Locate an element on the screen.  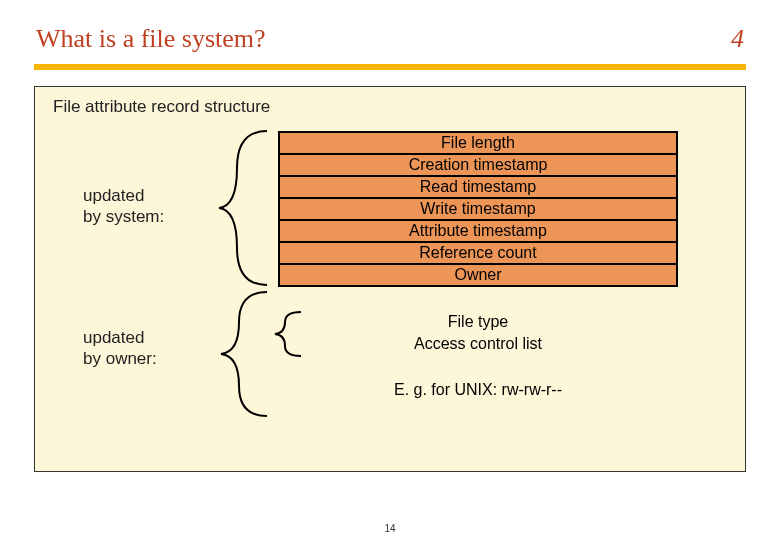
attr-read-timestamp: Read timestamp is located at coordinates (478, 187).